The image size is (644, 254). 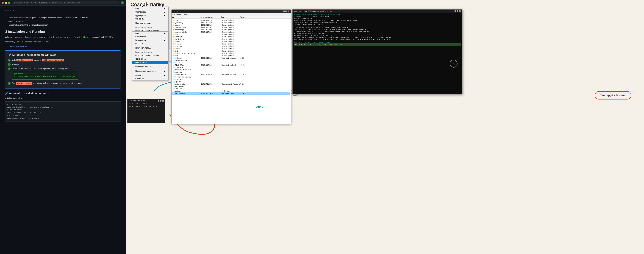 What do you see at coordinates (63, 110) in the screenshot?
I see `linux-cmd-3: # Red Hat-based:` at bounding box center [63, 110].